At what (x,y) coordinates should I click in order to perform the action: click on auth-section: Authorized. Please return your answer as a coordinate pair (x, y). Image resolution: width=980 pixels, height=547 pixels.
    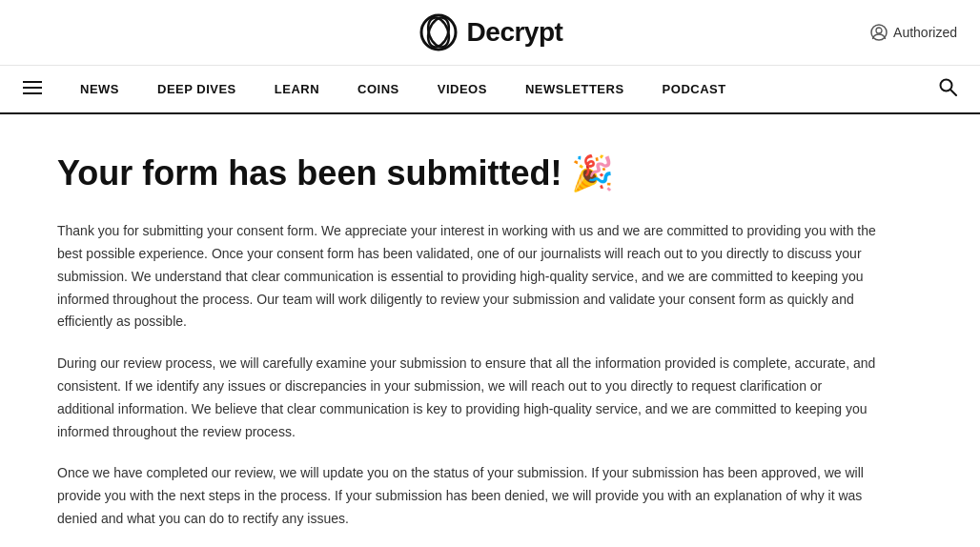
    Looking at the image, I should click on (913, 32).